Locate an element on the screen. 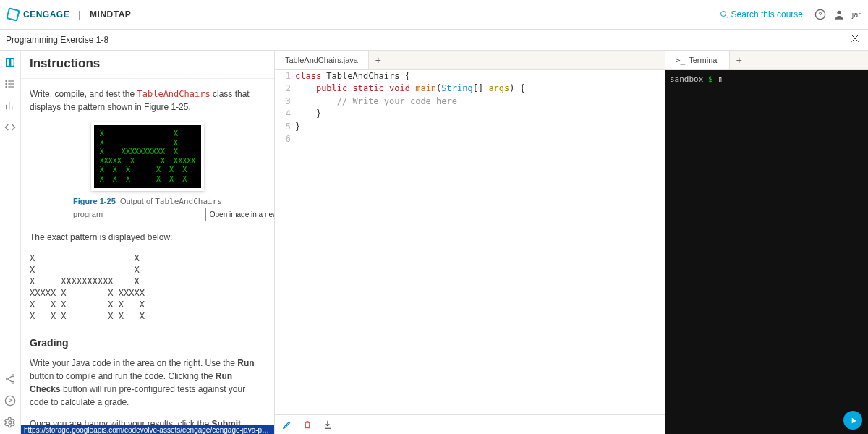 Image resolution: width=868 pixels, height=434 pixels. line-number: 4 is located at coordinates (285, 114).